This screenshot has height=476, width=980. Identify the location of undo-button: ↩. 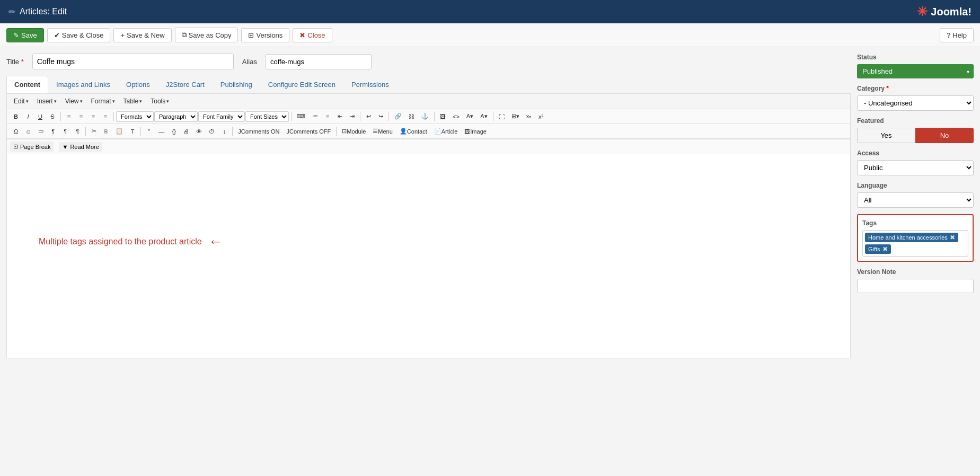
(368, 117).